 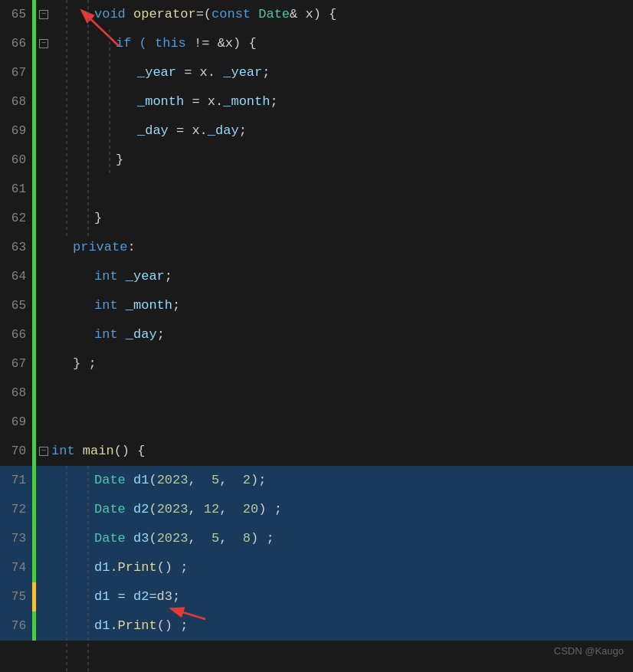 What do you see at coordinates (16, 510) in the screenshot?
I see `line-number: 72` at bounding box center [16, 510].